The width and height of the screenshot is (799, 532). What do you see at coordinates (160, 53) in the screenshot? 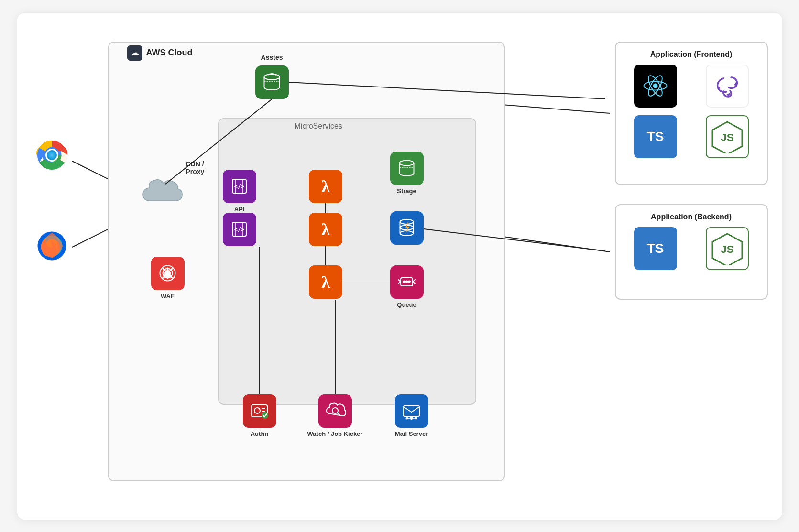
I see `aws-cloud-label: ☁ AWS Cloud` at bounding box center [160, 53].